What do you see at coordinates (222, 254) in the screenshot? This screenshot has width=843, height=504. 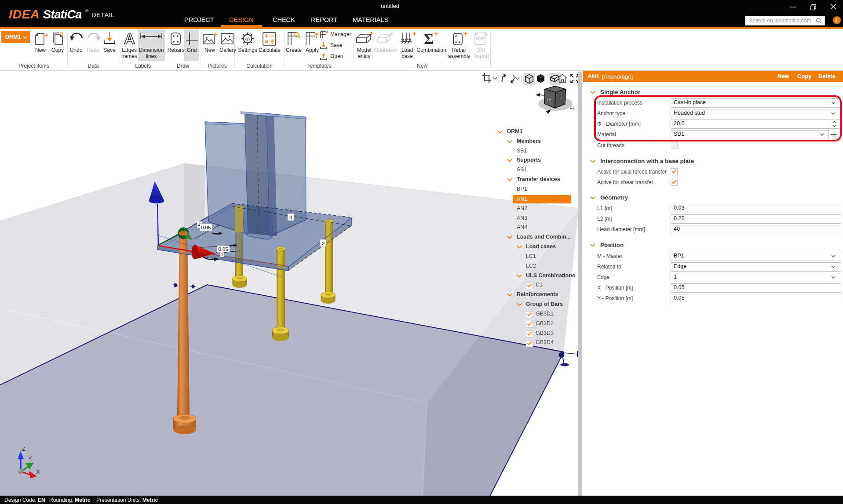 I see `svg-text: 1` at bounding box center [222, 254].